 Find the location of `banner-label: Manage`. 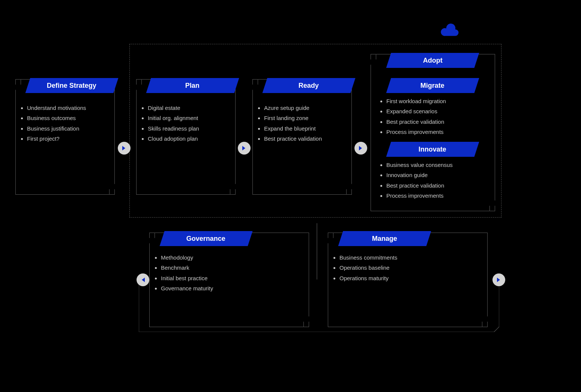

banner-label: Manage is located at coordinates (385, 239).